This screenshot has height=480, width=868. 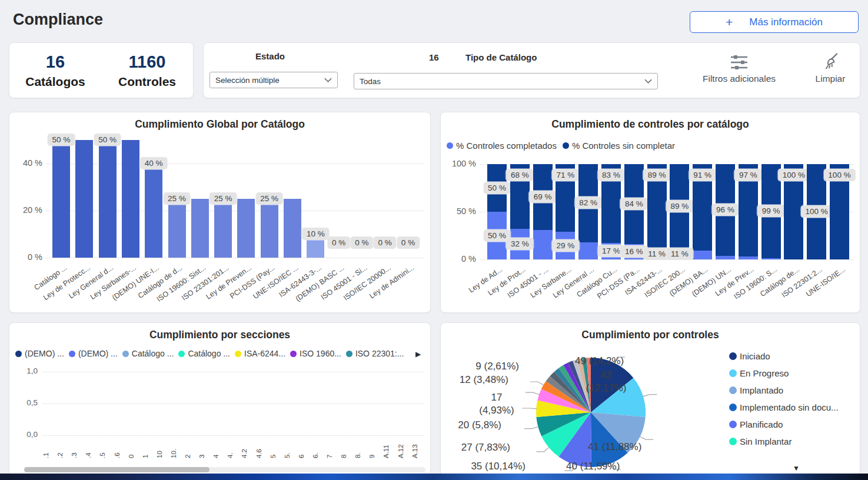 I want to click on x-axis-category: 4., so click(x=230, y=455).